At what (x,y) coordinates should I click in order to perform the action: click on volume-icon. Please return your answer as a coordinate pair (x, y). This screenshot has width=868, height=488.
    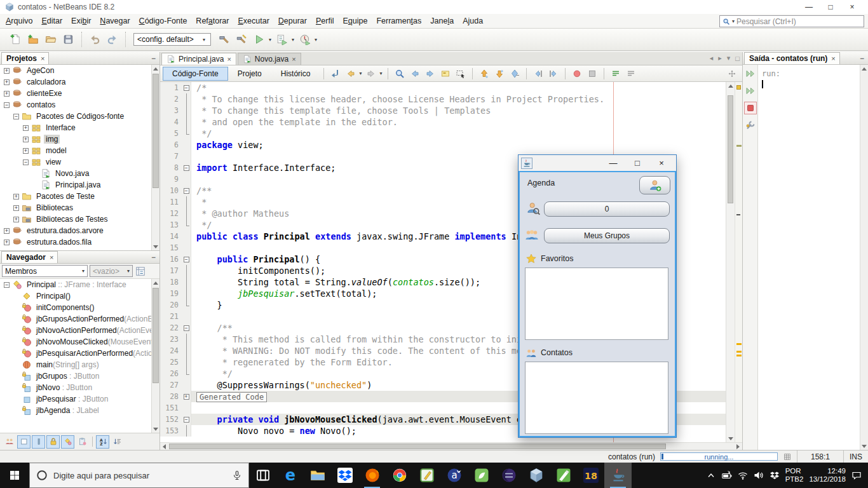
    Looking at the image, I should click on (759, 475).